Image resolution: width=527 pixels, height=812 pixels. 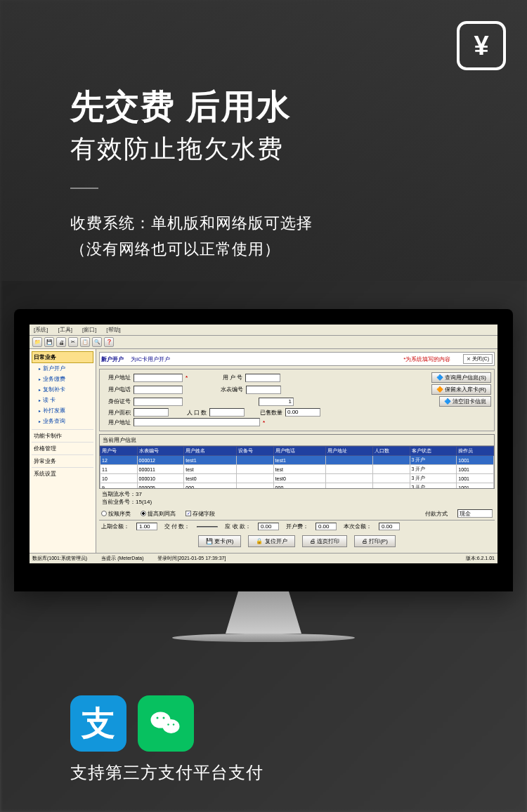 What do you see at coordinates (97, 342) in the screenshot?
I see `toolbar-btn: 🔍` at bounding box center [97, 342].